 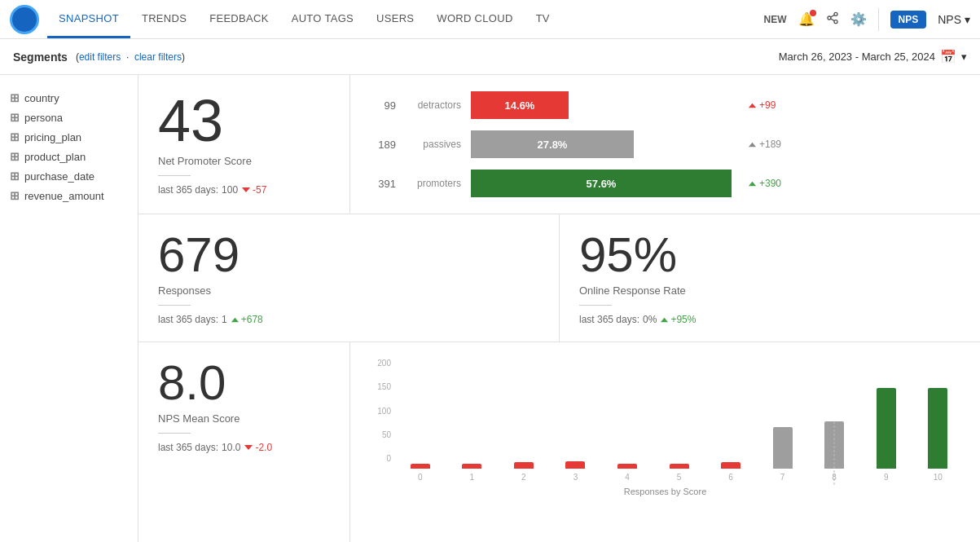 What do you see at coordinates (41, 57) in the screenshot?
I see `segments-label: Segments` at bounding box center [41, 57].